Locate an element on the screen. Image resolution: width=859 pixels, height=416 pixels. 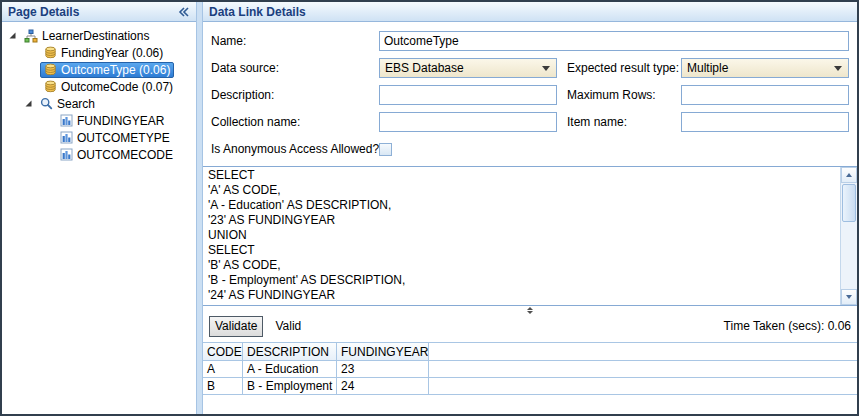
tree-node-outcometype: OutcomeType (0.06) is located at coordinates (99, 70).